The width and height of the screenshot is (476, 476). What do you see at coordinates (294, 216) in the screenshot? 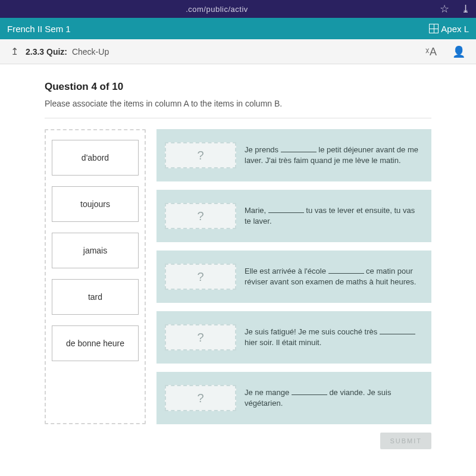
I see `target-row: ? Marie, tu vas te lever et ensuite, tu …` at bounding box center [294, 216].